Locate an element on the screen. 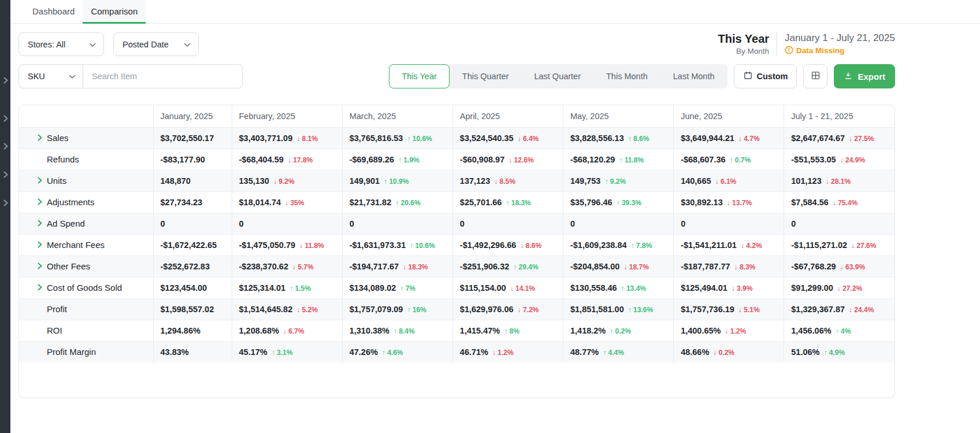 This screenshot has height=433, width=980. row-label-cell: Merchant Fees is located at coordinates (86, 245).